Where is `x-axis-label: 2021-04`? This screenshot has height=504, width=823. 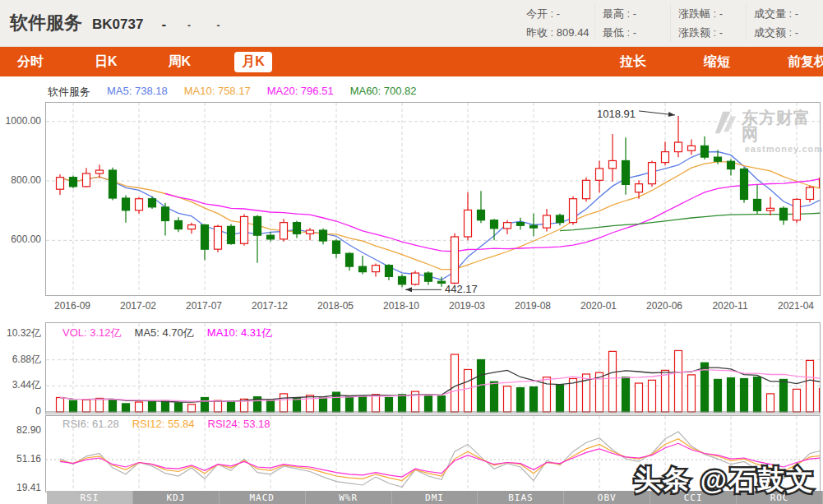
x-axis-label: 2021-04 is located at coordinates (793, 306).